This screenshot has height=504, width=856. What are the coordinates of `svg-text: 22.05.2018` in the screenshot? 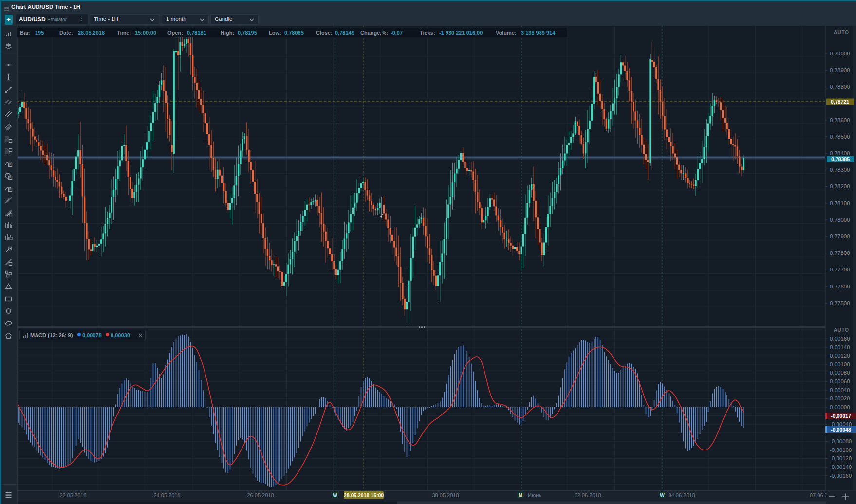 It's located at (73, 495).